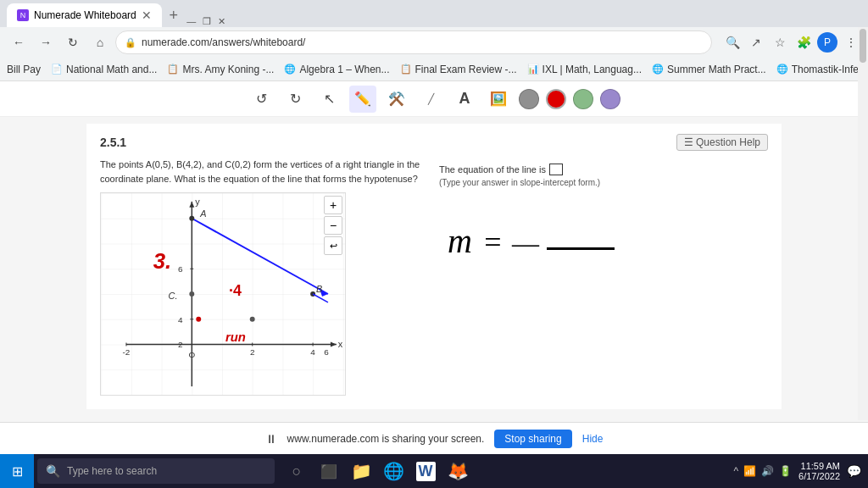  What do you see at coordinates (854, 471) in the screenshot?
I see `notification-btn: 💬` at bounding box center [854, 471].